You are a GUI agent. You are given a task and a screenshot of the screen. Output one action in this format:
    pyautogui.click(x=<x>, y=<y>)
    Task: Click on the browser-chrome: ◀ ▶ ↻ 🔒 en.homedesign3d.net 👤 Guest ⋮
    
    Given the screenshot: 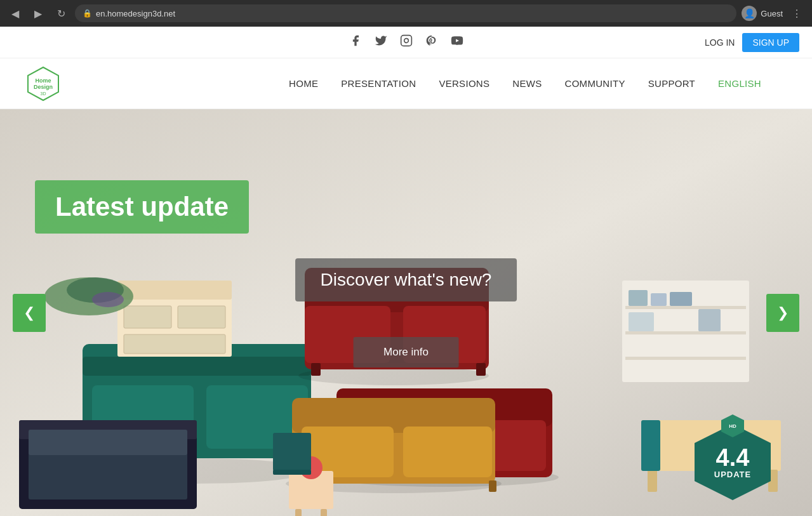 What is the action you would take?
    pyautogui.click(x=406, y=13)
    